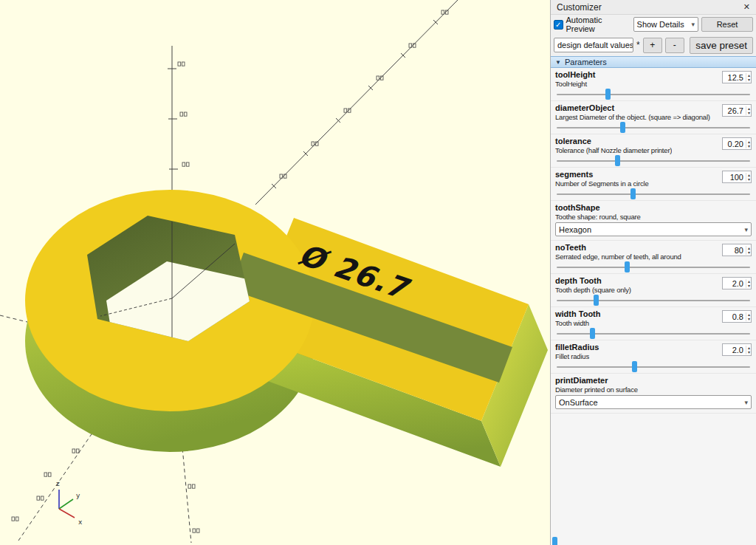  I want to click on param-name: noTeeth, so click(619, 248).